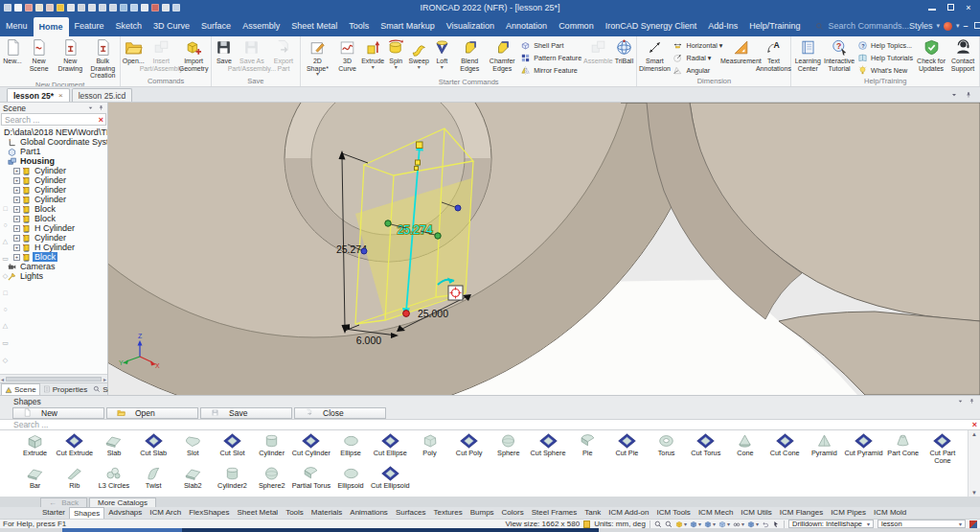 Image resolution: width=980 pixels, height=532 pixels. Describe the element at coordinates (38, 95) in the screenshot. I see `document-tab-lesson-25: lesson 25*×` at that location.